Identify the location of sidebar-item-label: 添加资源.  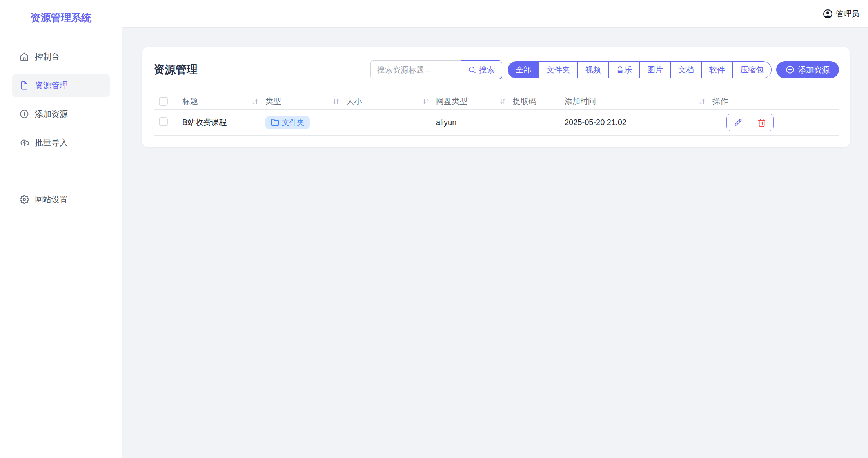
(51, 114).